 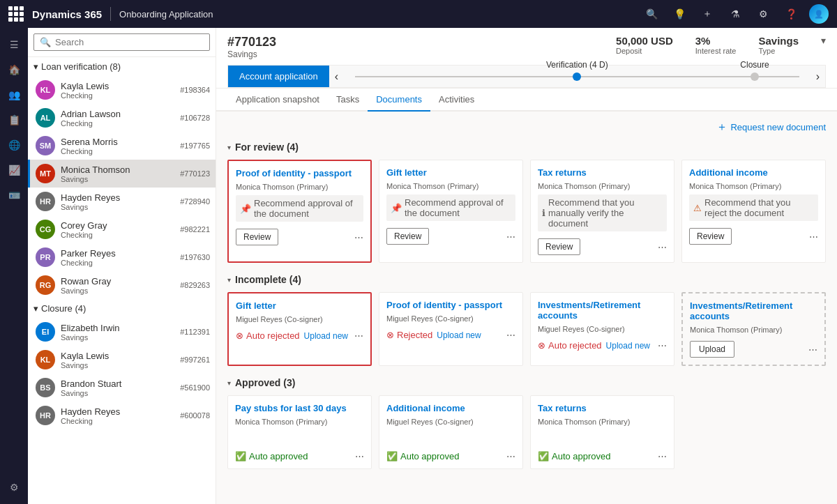 What do you see at coordinates (121, 146) in the screenshot?
I see `sidebar-item-serena-morris: SM Serena Morris Checking #197765` at bounding box center [121, 146].